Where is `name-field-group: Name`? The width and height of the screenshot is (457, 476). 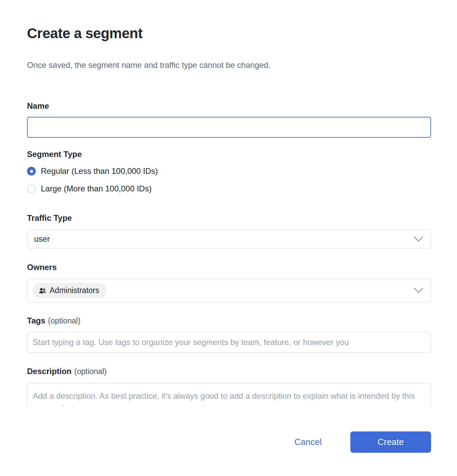 name-field-group: Name is located at coordinates (229, 120).